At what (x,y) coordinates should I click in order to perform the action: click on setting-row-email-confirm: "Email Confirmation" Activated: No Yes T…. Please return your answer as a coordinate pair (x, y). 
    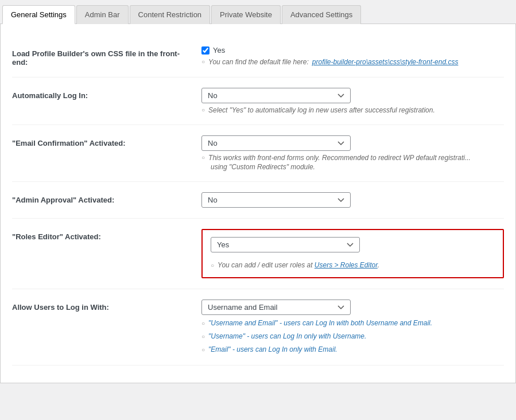
    Looking at the image, I should click on (258, 154).